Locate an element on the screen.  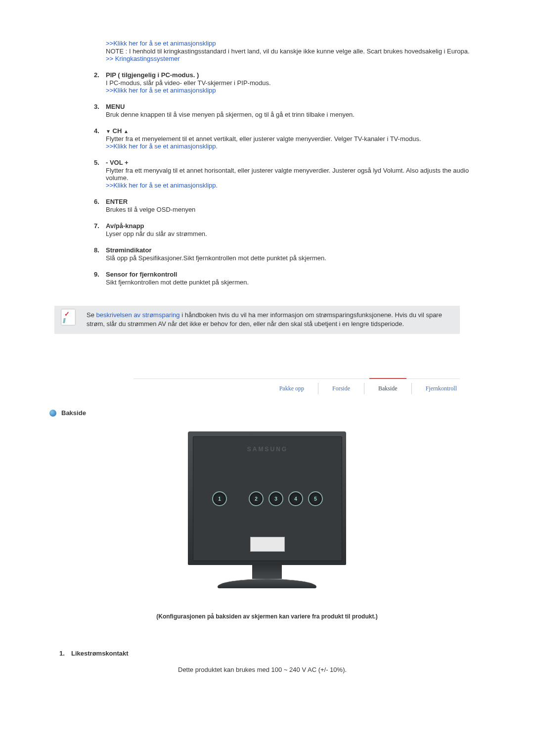
item-title: MENU is located at coordinates (115, 107).